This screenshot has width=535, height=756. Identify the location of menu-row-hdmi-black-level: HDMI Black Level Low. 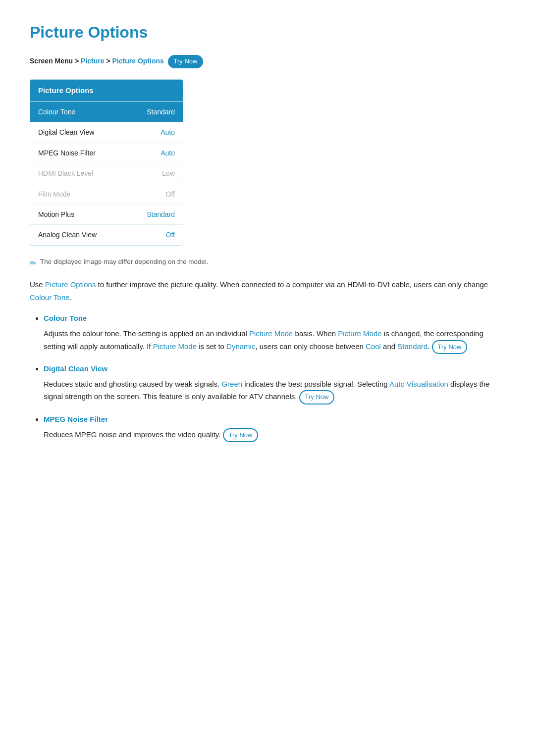
(107, 173).